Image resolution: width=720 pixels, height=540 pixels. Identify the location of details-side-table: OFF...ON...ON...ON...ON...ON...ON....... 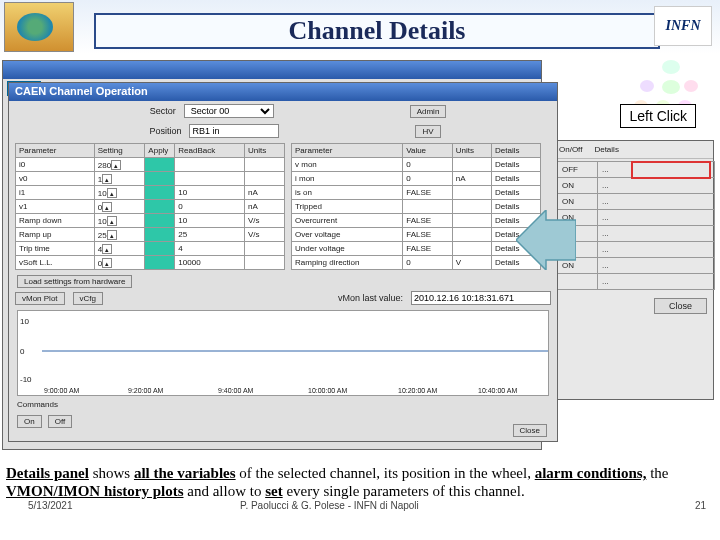
(636, 226).